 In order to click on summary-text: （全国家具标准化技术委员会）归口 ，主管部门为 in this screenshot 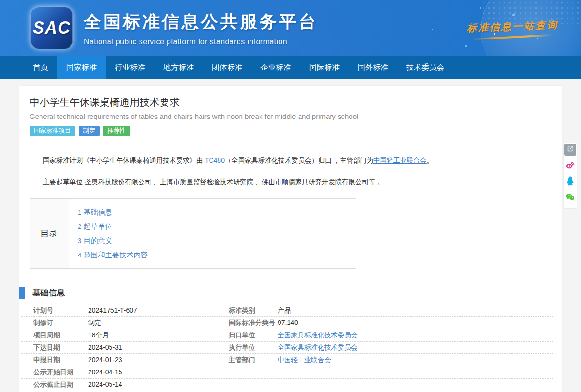, I will do `click(299, 160)`.